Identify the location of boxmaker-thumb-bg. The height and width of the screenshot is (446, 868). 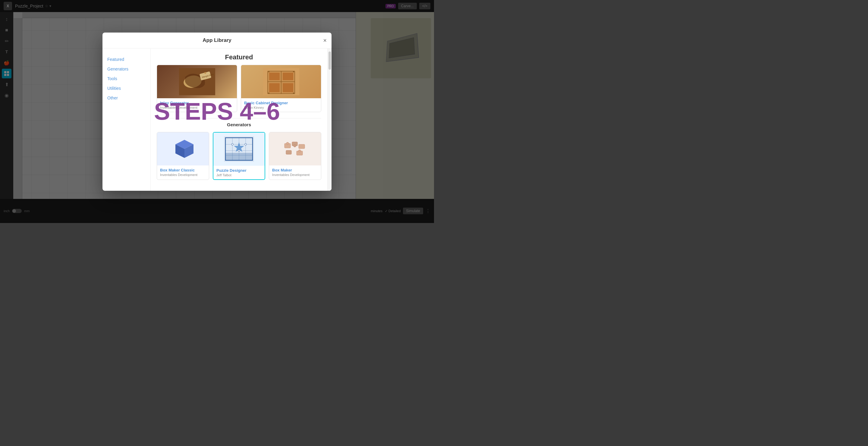
(295, 149).